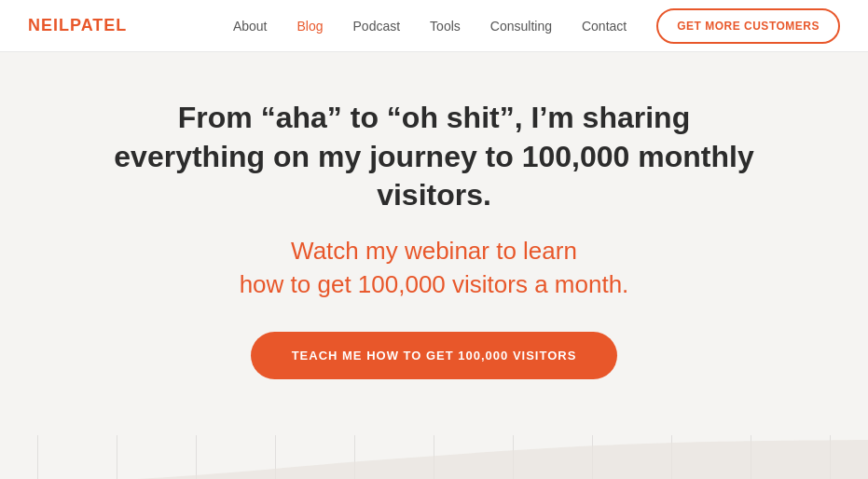 Image resolution: width=868 pixels, height=479 pixels. I want to click on nav: About Blog Podcast Tools Consulting Cont…, so click(430, 26).